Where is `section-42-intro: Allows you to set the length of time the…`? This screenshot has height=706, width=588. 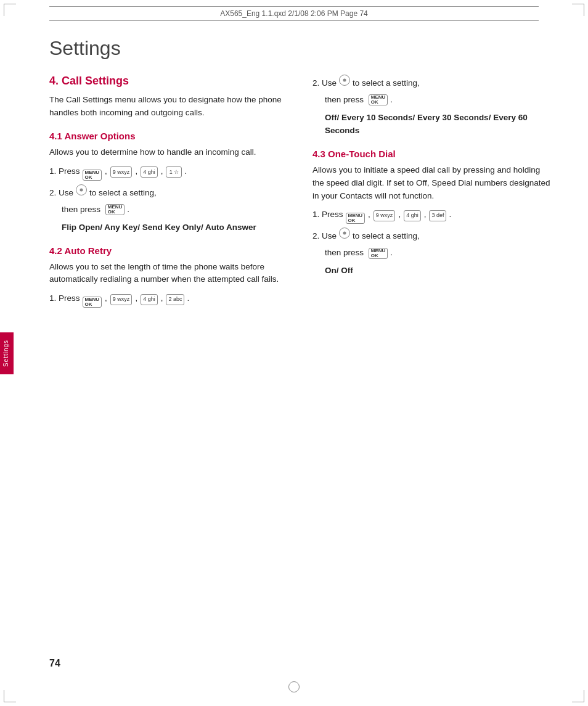 section-42-intro: Allows you to set the length of time the… is located at coordinates (169, 274).